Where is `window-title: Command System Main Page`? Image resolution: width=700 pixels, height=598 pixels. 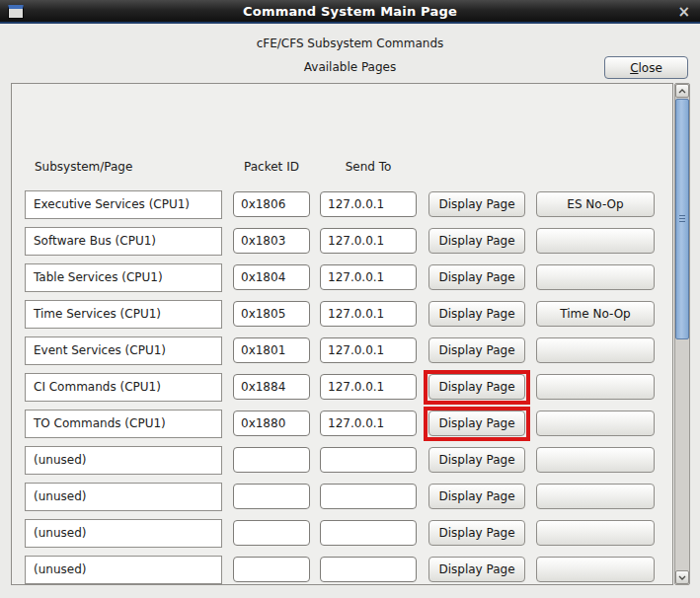
window-title: Command System Main Page is located at coordinates (350, 12).